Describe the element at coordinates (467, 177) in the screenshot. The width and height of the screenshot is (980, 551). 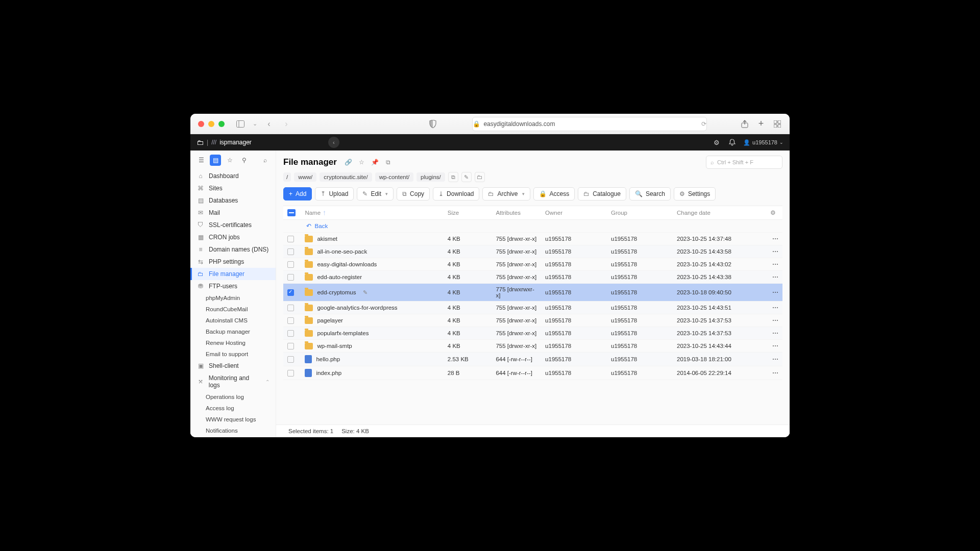
I see `edit-path-icon: ✎` at that location.